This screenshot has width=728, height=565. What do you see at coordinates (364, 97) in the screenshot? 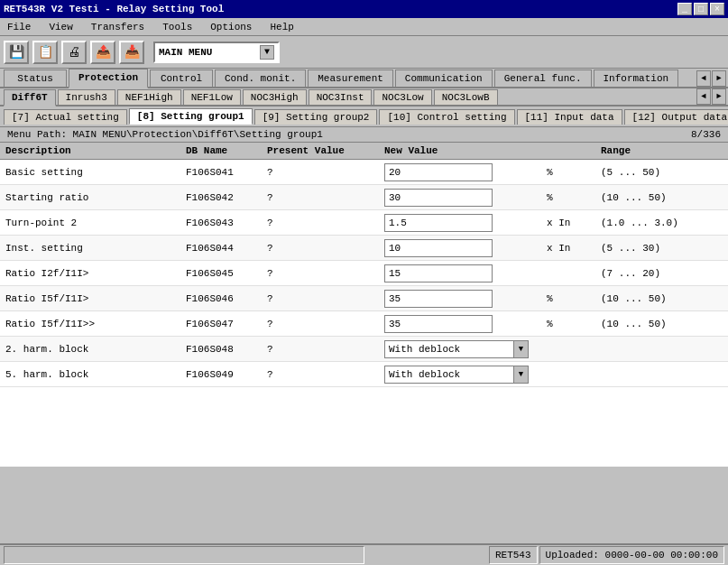
I see `sub-tab-row: Diff6T Inrush3 NEF1High NEF1Low NOC3High…` at bounding box center [364, 97].